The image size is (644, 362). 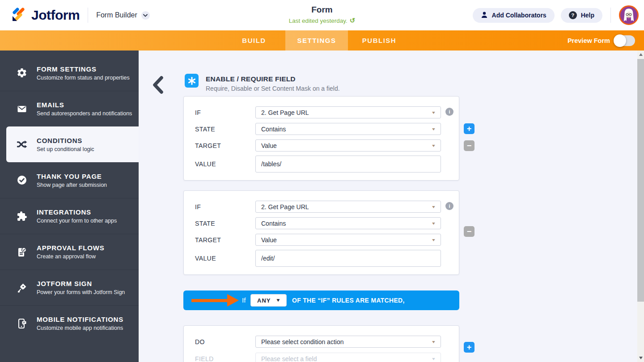 What do you see at coordinates (22, 324) in the screenshot?
I see `mobile-chat-icon` at bounding box center [22, 324].